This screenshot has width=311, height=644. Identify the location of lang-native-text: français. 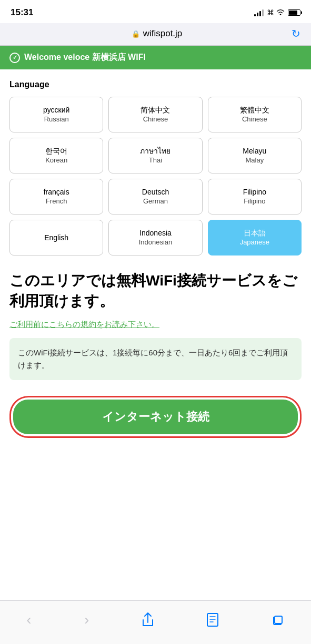
(57, 192).